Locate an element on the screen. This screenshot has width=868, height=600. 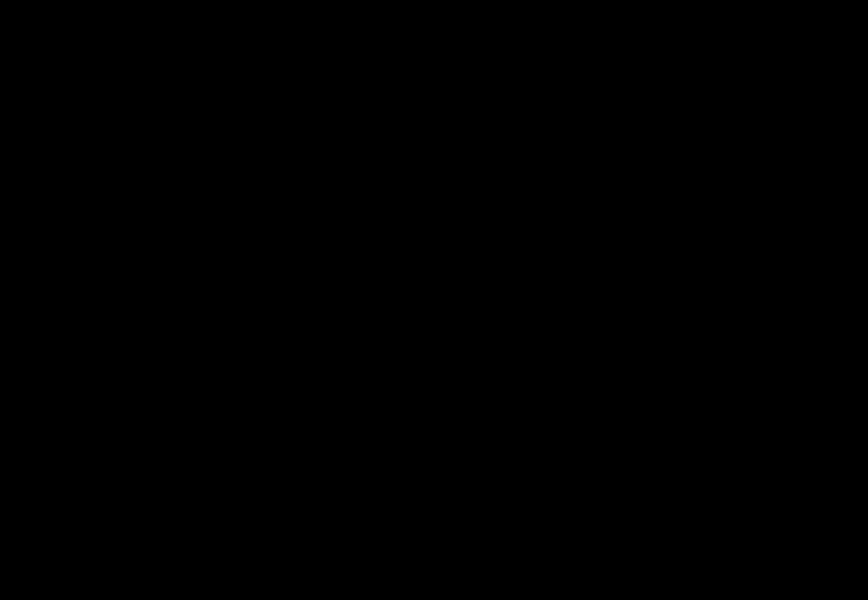
panel3-line-plot is located at coordinates (351, 302).